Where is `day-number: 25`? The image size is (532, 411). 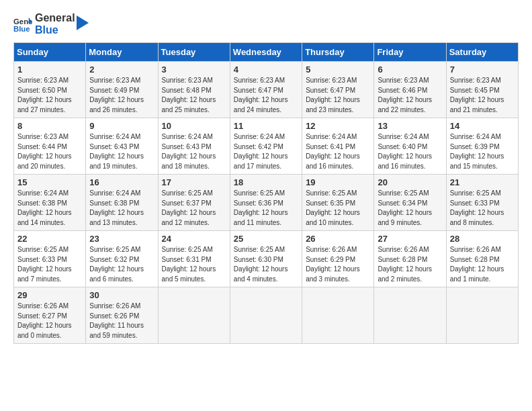
day-number: 25 is located at coordinates (266, 239).